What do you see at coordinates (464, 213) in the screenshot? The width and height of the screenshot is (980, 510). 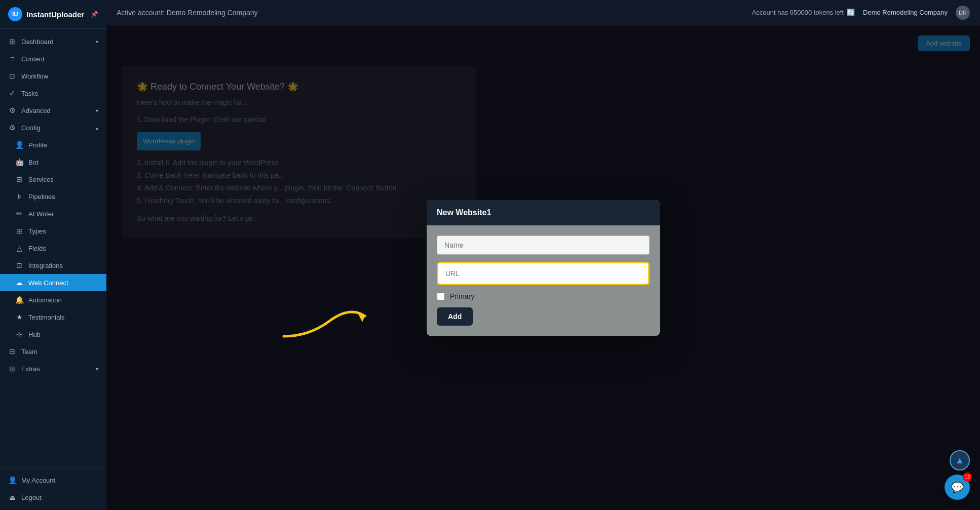 I see `modal-title: New Website1` at bounding box center [464, 213].